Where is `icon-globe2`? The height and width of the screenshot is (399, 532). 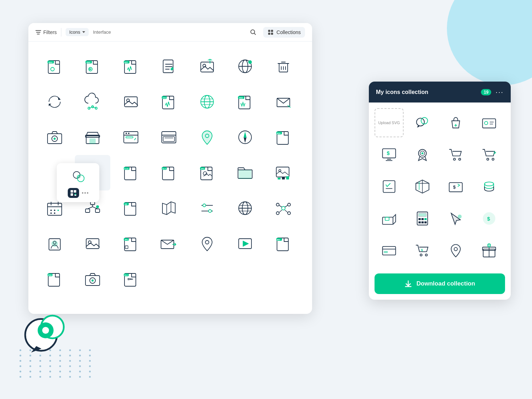
icon-globe2 is located at coordinates (207, 102).